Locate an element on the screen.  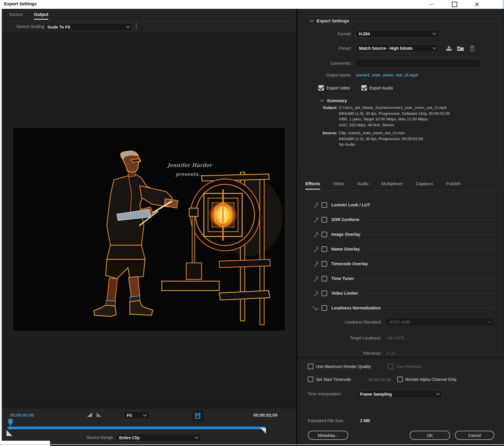
tab-publish: Publish is located at coordinates (453, 184).